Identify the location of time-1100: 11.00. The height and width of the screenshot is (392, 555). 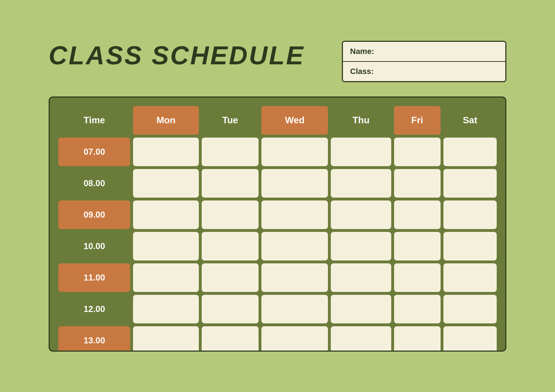
(94, 278).